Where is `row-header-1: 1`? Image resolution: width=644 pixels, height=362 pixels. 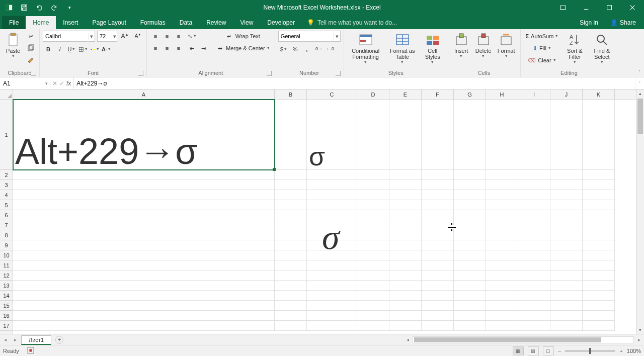 row-header-1: 1 is located at coordinates (6, 135).